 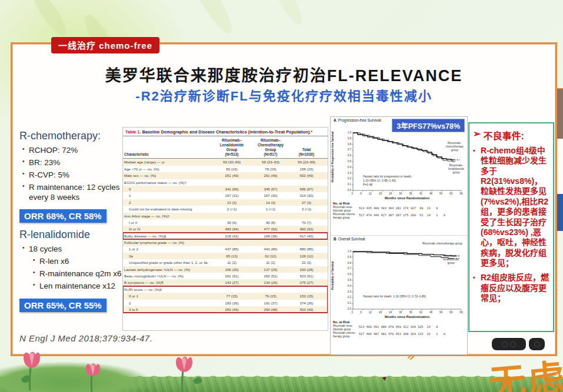 I want to click on table-cell: 77 (15), so click(x=232, y=296).